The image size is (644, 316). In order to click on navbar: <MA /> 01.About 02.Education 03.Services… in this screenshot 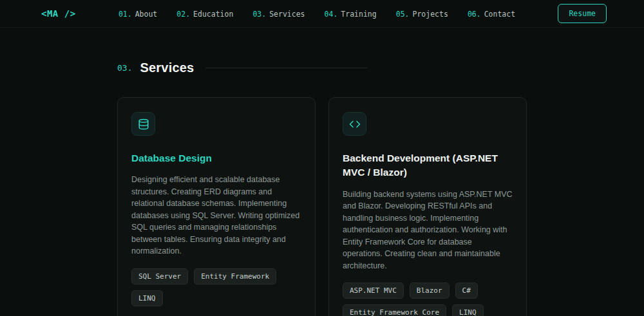, I will do `click(322, 14)`.